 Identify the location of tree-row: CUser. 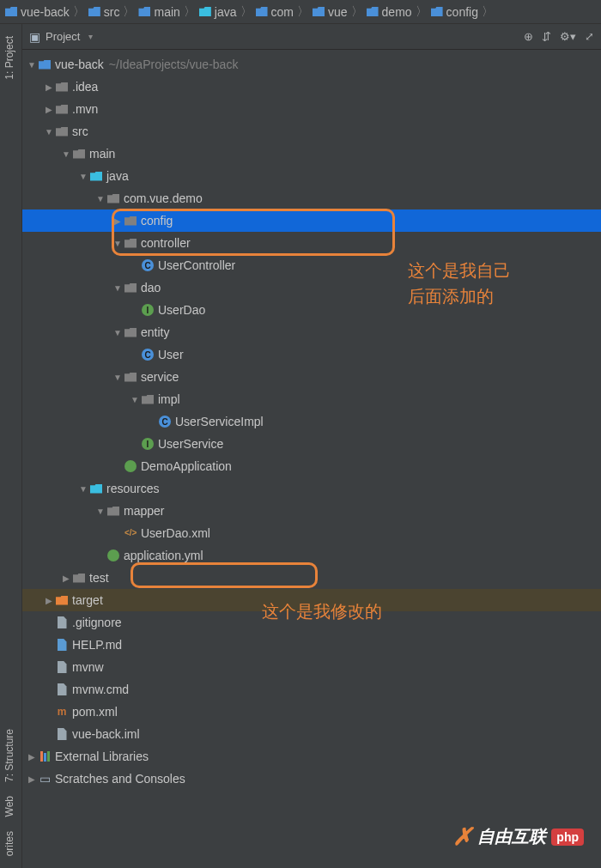
(312, 355).